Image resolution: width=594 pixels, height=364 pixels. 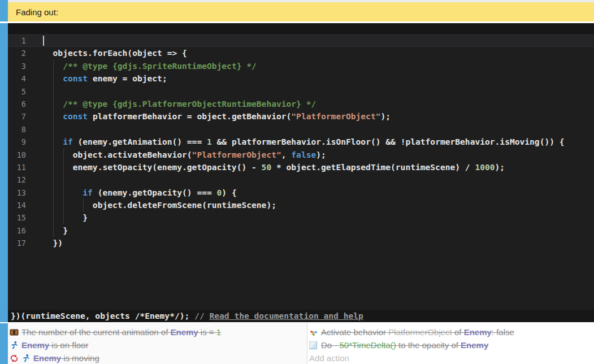 I want to click on code-line: 13 if (enemy.getOpacity() === 0) {, so click(x=301, y=193).